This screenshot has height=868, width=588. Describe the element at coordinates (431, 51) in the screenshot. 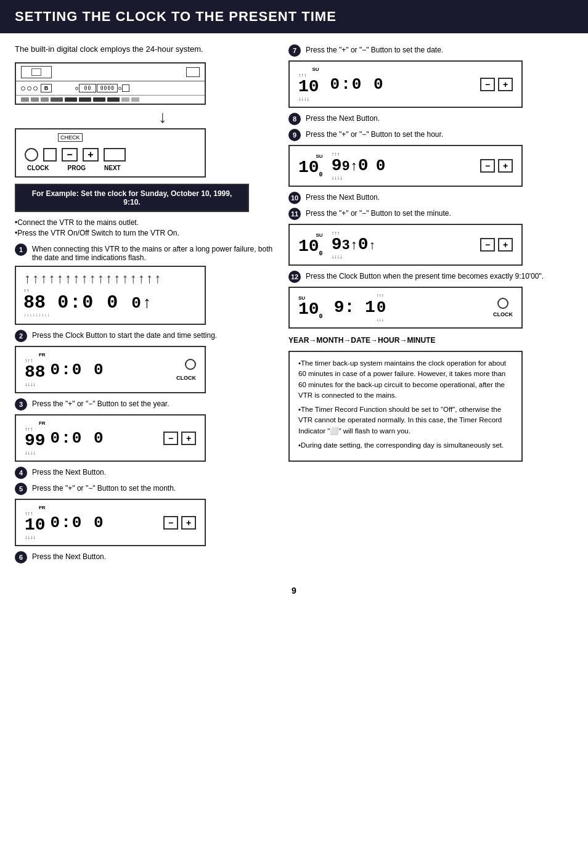

I see `step-7-row: 7 Press the "+" or "−" Button to set the…` at that location.